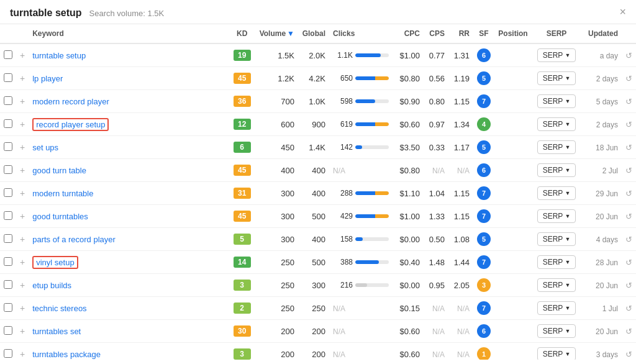  What do you see at coordinates (71, 124) in the screenshot?
I see `keyword-link-highlighted: record player setup` at bounding box center [71, 124].